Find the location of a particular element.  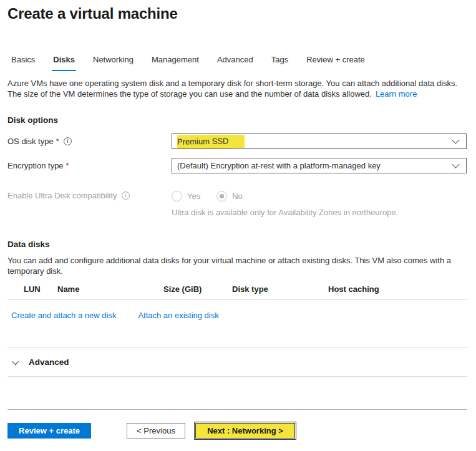

encryption-type-value: (Default) Encryption at-rest with a plat… is located at coordinates (279, 166).